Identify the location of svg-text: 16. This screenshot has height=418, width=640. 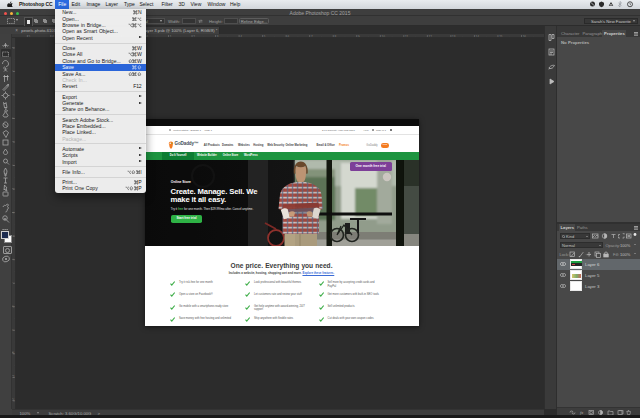
(524, 36).